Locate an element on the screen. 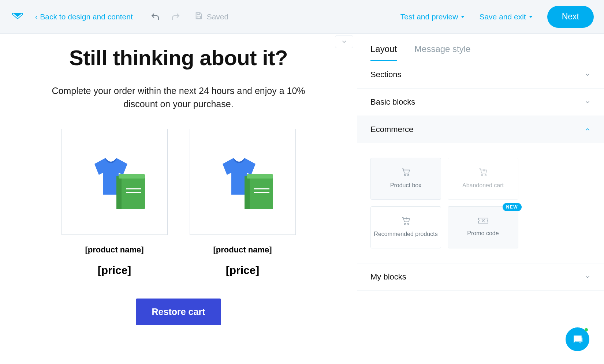 The image size is (604, 364). accordion-sections: Sections is located at coordinates (481, 75).